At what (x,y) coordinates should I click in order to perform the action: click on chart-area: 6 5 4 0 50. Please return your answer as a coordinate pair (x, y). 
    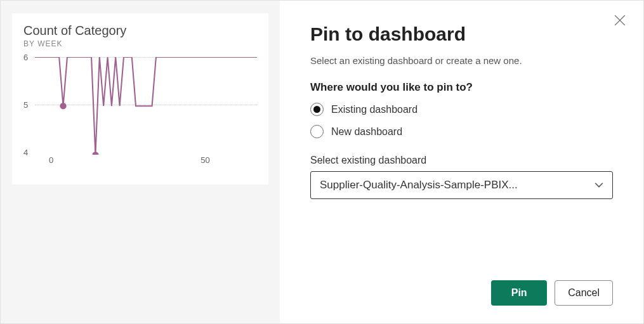
    Looking at the image, I should click on (140, 105).